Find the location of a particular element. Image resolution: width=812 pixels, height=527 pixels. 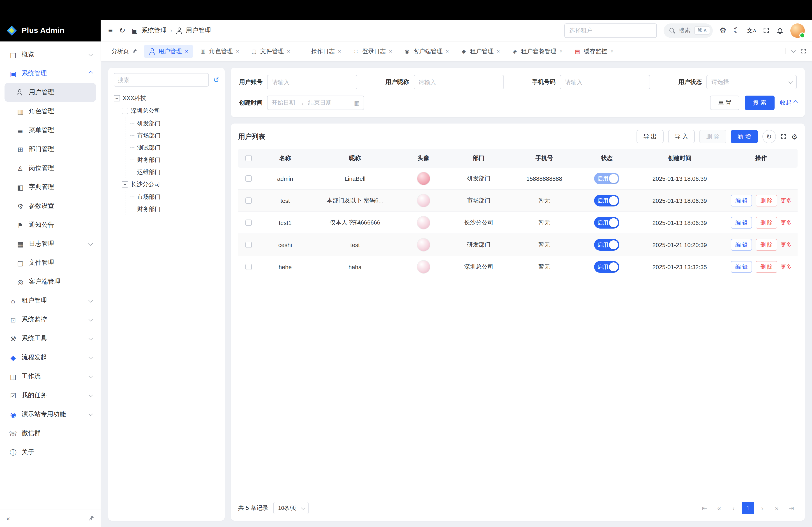

tree-node-department: 测试部门 is located at coordinates (175, 148).